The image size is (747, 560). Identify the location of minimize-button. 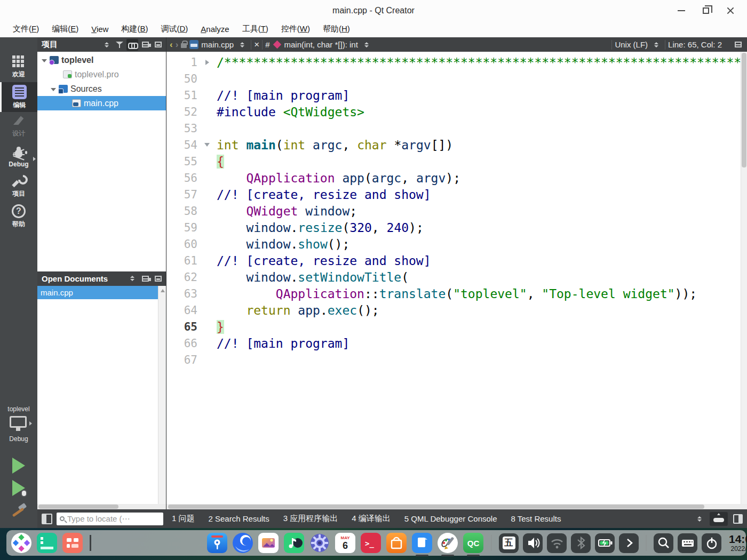
(681, 11).